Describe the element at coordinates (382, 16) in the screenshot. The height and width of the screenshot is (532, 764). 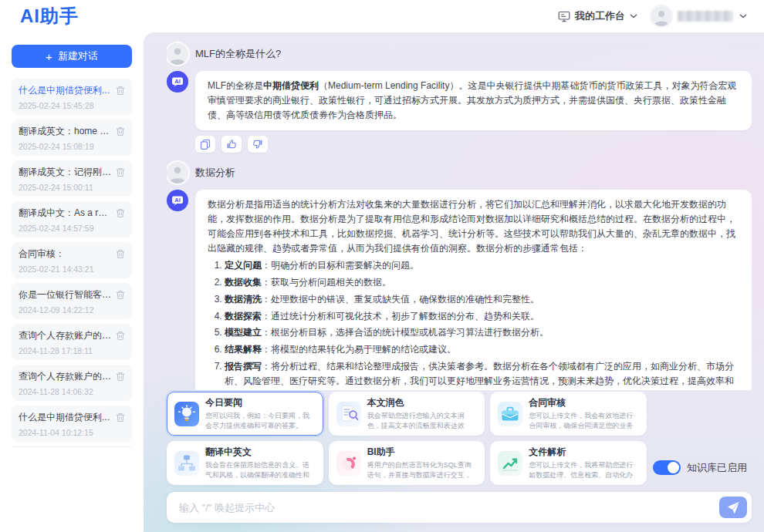
I see `topbar: AI助手 我的工作台` at that location.